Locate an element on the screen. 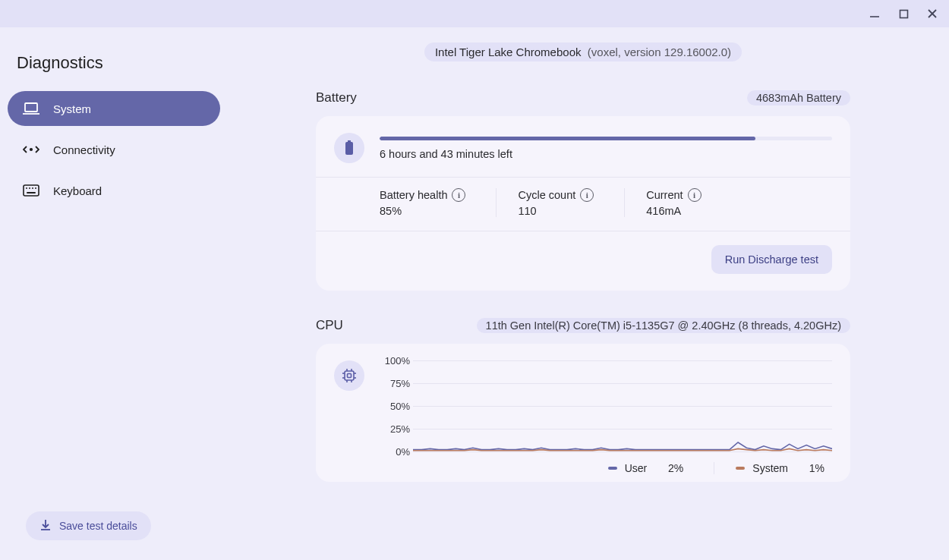 The image size is (949, 560). y-axis-tick: 0% is located at coordinates (393, 452).